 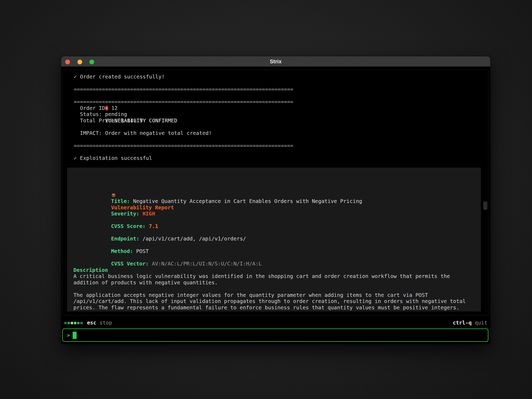 What do you see at coordinates (194, 239) in the screenshot?
I see `field-value: /api/v1/cart/add, /api/v1/orders/` at bounding box center [194, 239].